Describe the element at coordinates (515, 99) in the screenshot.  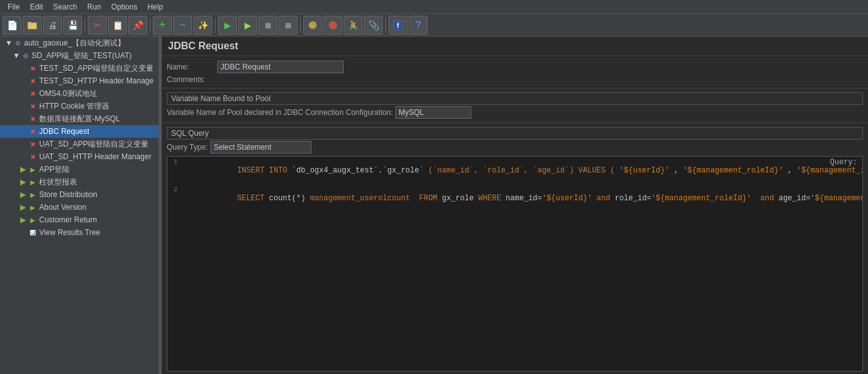
I see `var-pool-section-header: Variable Name Bound to Pool` at that location.